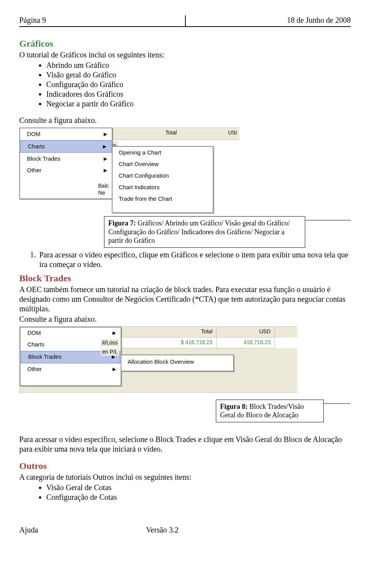 The width and height of the screenshot is (370, 588). I want to click on submenu-item: Trade from the Chart, so click(163, 199).